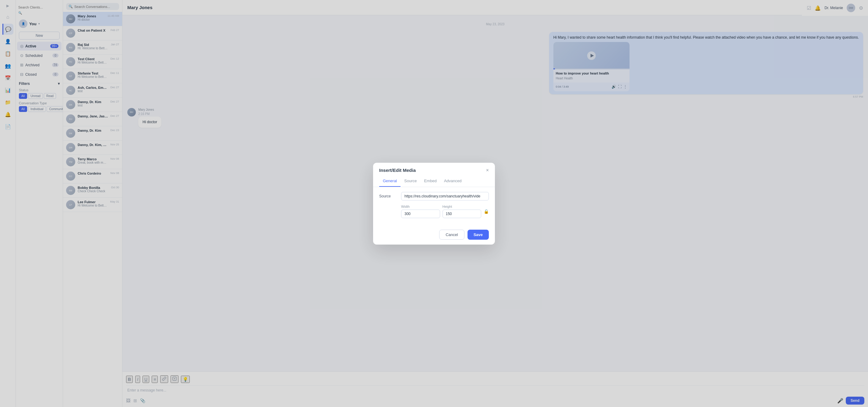  What do you see at coordinates (398, 170) in the screenshot?
I see `modal-title: Insert/Edit Media` at bounding box center [398, 170].